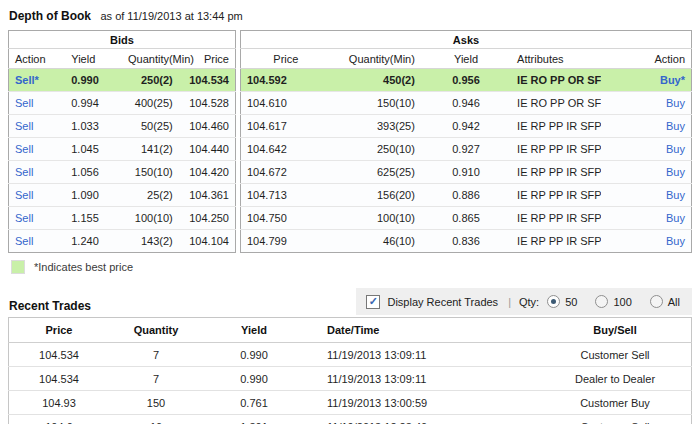 The image size is (700, 424). What do you see at coordinates (466, 218) in the screenshot?
I see `ask-yield-cell: 0.865` at bounding box center [466, 218].